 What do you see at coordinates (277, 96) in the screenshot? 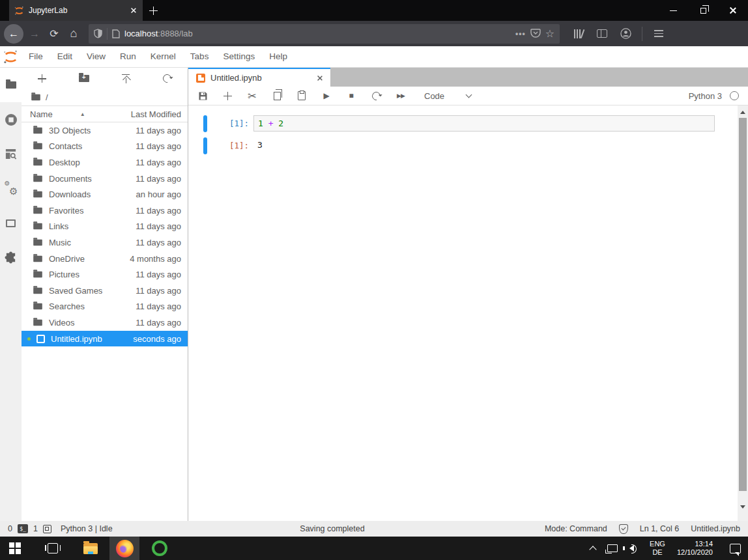
I see `copy-cells-button` at bounding box center [277, 96].